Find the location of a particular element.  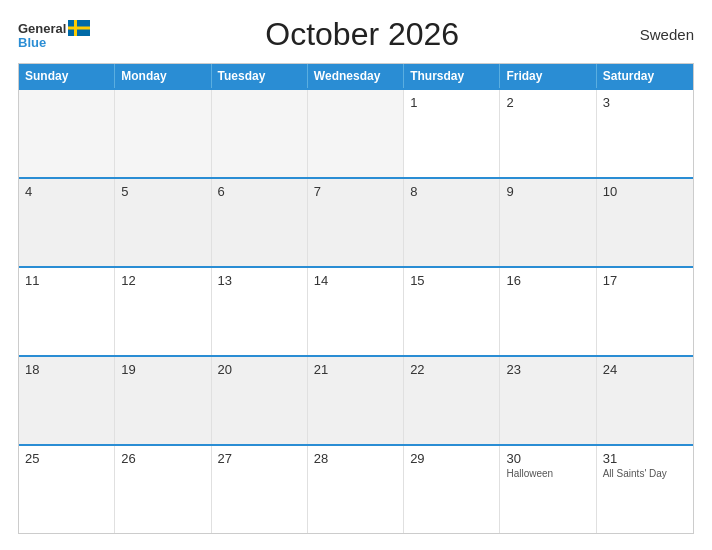

cell-oct-7: 7 is located at coordinates (356, 222).